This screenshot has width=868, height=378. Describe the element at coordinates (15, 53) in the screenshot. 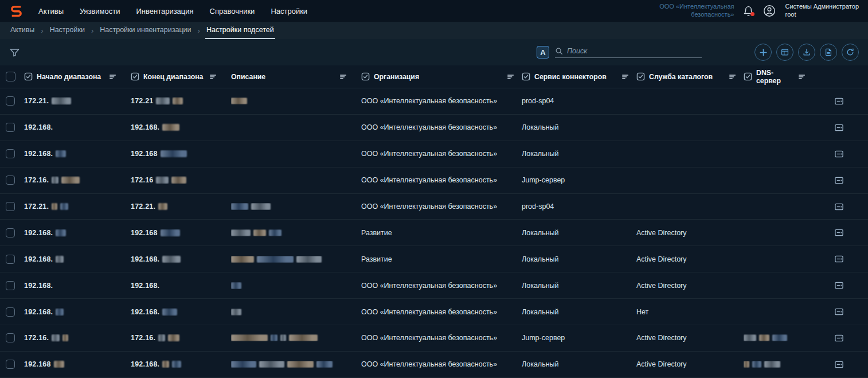

I see `filter-icon` at that location.